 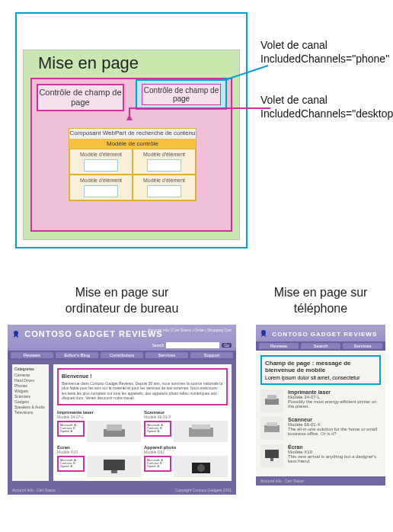 What do you see at coordinates (334, 404) in the screenshot?
I see `product-desc: Possibly the most energy-efficient print…` at bounding box center [334, 404].